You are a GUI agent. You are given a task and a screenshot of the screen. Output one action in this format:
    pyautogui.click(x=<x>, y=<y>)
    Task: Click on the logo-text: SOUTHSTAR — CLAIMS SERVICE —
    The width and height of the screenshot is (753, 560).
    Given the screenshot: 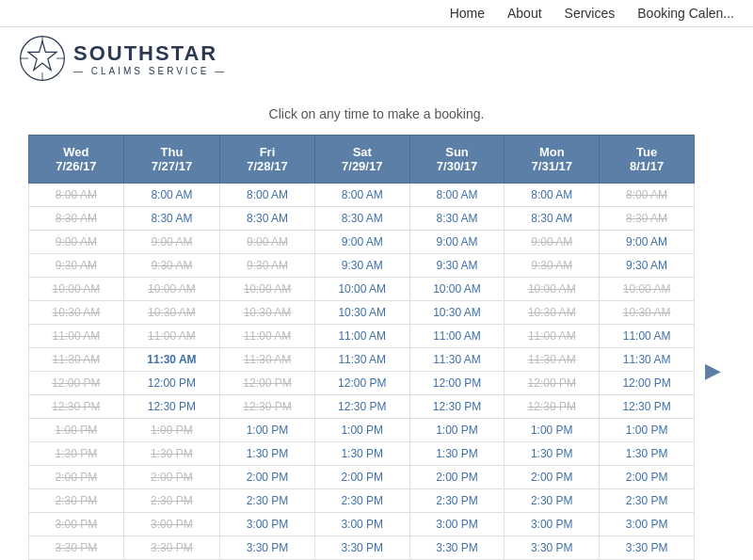 What is the action you would take?
    pyautogui.click(x=151, y=58)
    